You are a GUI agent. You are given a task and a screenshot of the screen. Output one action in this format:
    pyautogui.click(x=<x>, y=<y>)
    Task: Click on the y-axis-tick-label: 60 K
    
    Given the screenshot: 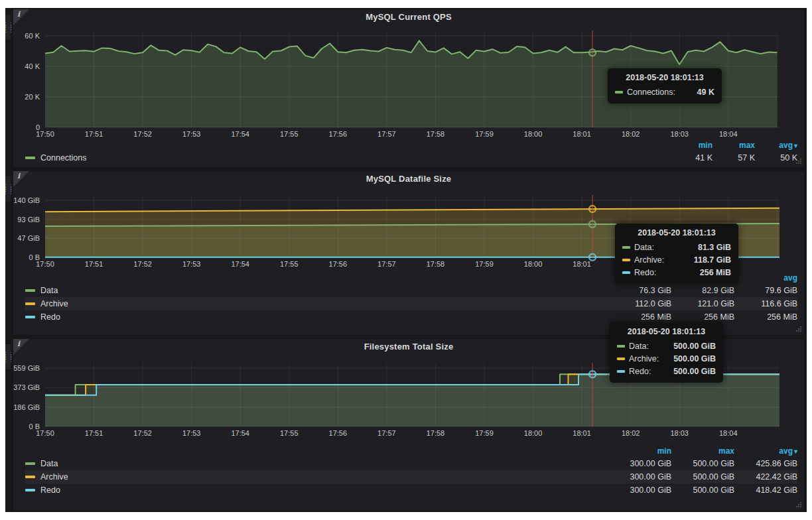 What is the action you would take?
    pyautogui.click(x=32, y=36)
    